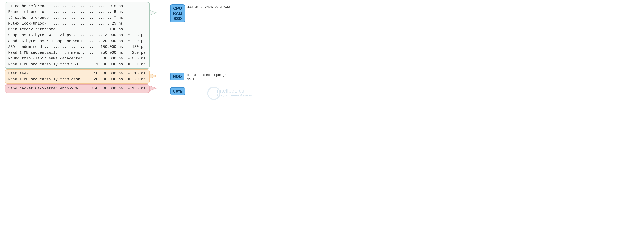 The image size is (644, 251). What do you see at coordinates (77, 76) in the screenshot?
I see `latency-group-orange: Disk seek ........................... 10…` at bounding box center [77, 76].